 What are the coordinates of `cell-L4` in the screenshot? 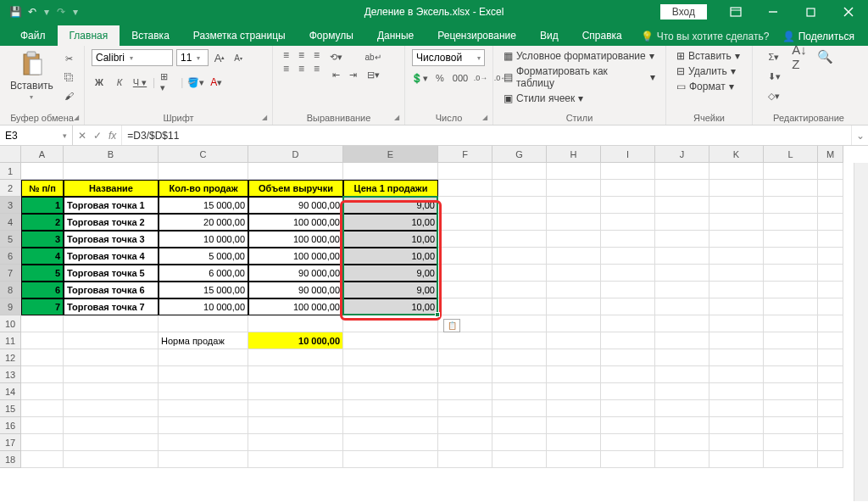 It's located at (791, 222).